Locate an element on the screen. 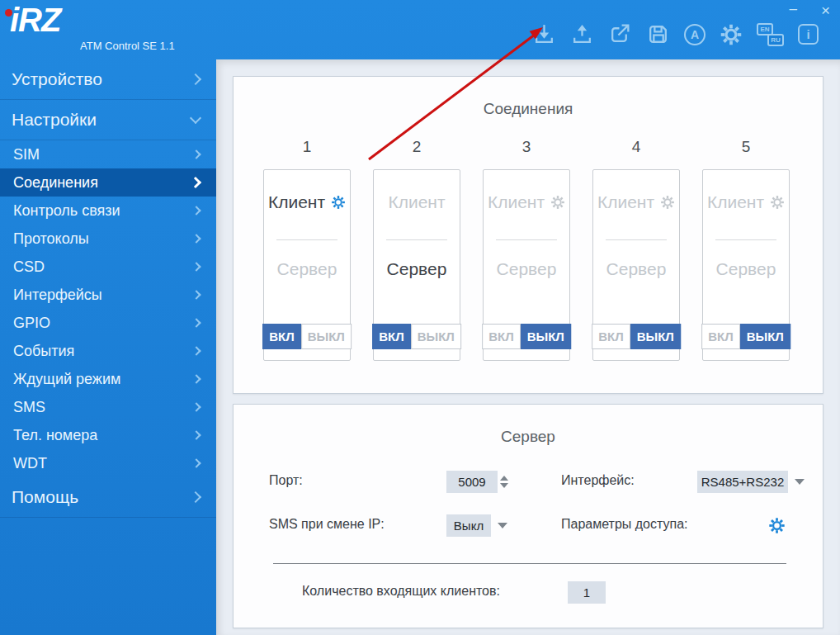 This screenshot has width=840, height=635. upload-icon is located at coordinates (583, 35).